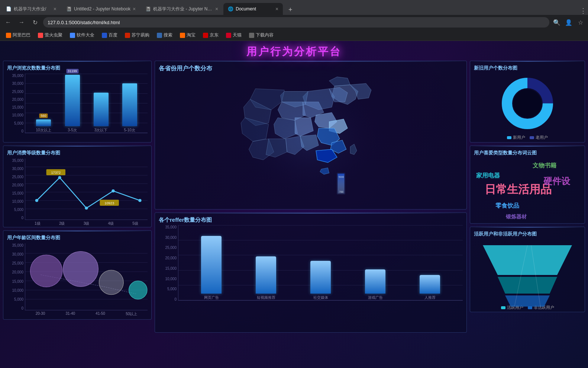 Image resolution: width=588 pixels, height=368 pixels. What do you see at coordinates (532, 138) in the screenshot?
I see `legend-old-dot` at bounding box center [532, 138].